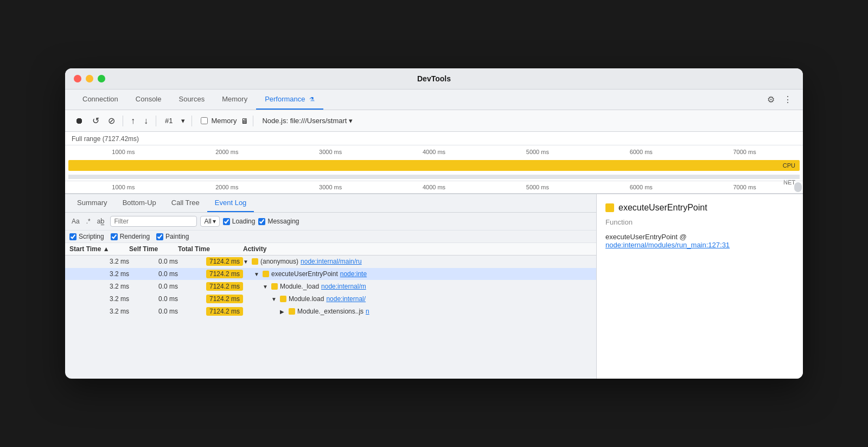 Image resolution: width=868 pixels, height=447 pixels. I want to click on painting-checkbox-label: Painting, so click(173, 237).